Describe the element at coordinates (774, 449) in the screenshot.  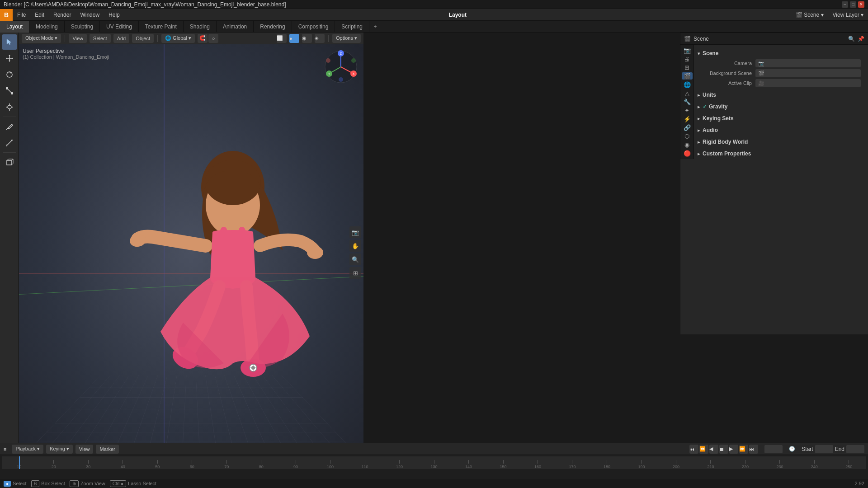
I see `current-frame: 1` at that location.